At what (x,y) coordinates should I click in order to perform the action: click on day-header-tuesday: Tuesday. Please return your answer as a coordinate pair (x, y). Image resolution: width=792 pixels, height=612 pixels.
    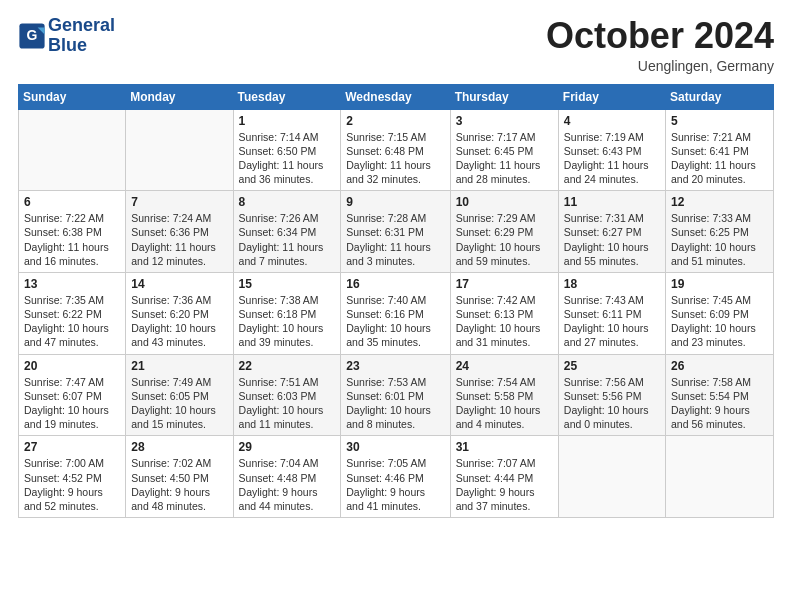
    Looking at the image, I should click on (287, 96).